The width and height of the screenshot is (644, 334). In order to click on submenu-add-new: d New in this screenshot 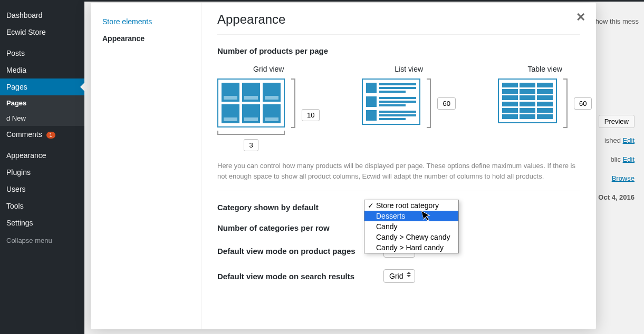, I will do `click(42, 118)`.